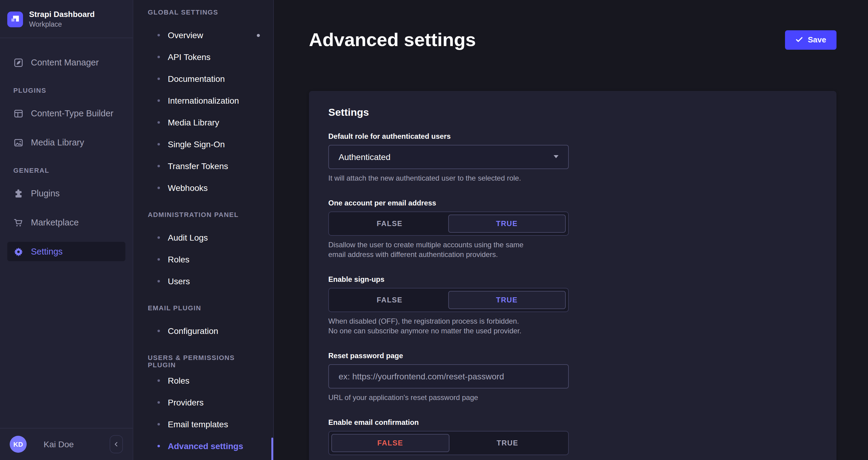 This screenshot has width=868, height=460. What do you see at coordinates (258, 35) in the screenshot?
I see `notification-dot` at bounding box center [258, 35].